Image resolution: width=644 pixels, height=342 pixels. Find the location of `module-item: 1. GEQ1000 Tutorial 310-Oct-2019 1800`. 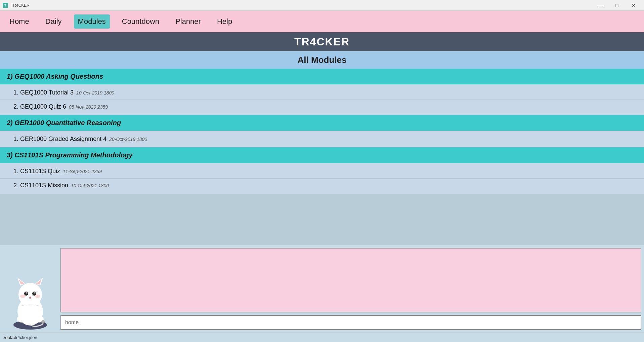

module-item: 1. GEQ1000 Tutorial 310-Oct-2019 1800 is located at coordinates (322, 93).